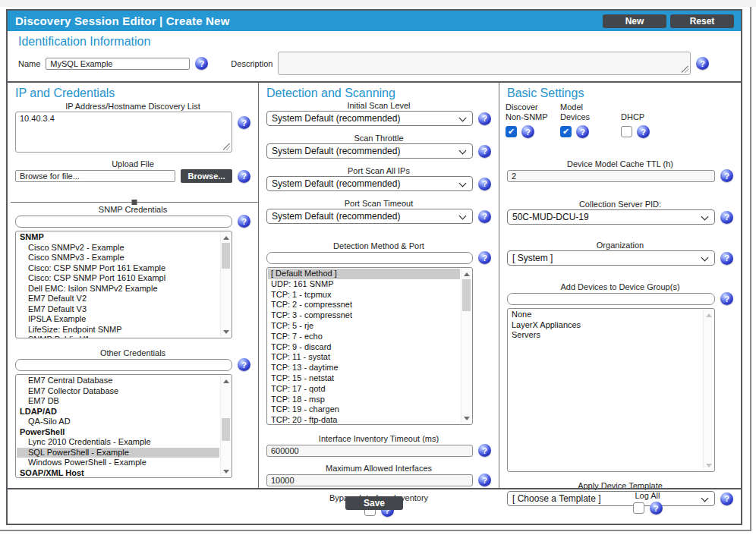 This screenshot has width=756, height=535. What do you see at coordinates (206, 176) in the screenshot?
I see `browse-button: Browse...` at bounding box center [206, 176].